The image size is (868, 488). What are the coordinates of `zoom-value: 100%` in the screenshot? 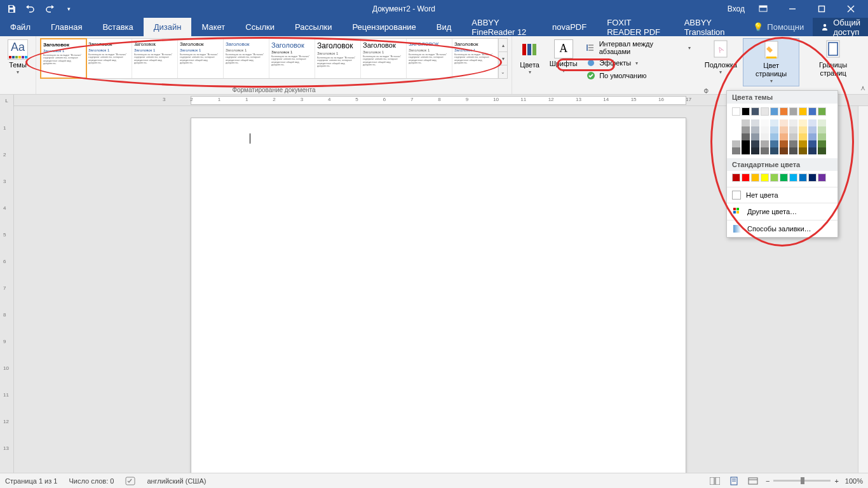 It's located at (854, 481).